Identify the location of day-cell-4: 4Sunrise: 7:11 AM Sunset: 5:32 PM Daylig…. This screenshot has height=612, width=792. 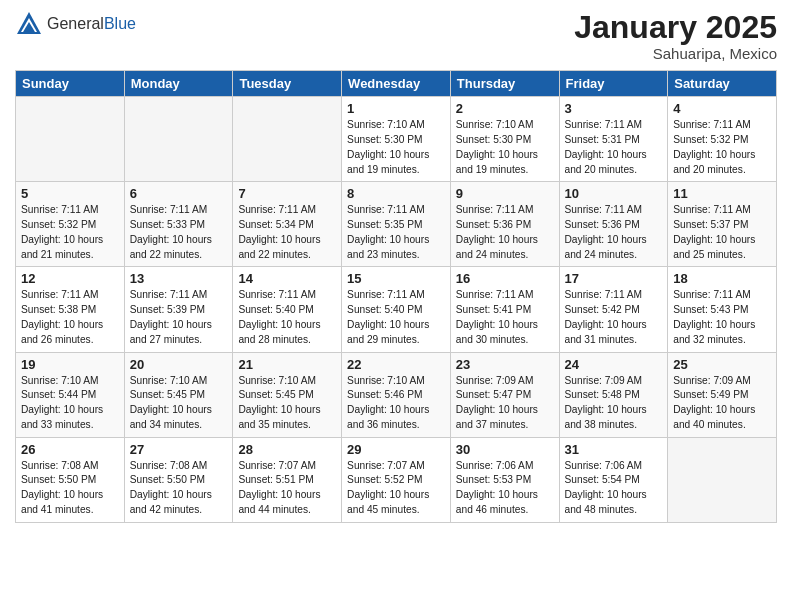
(722, 140).